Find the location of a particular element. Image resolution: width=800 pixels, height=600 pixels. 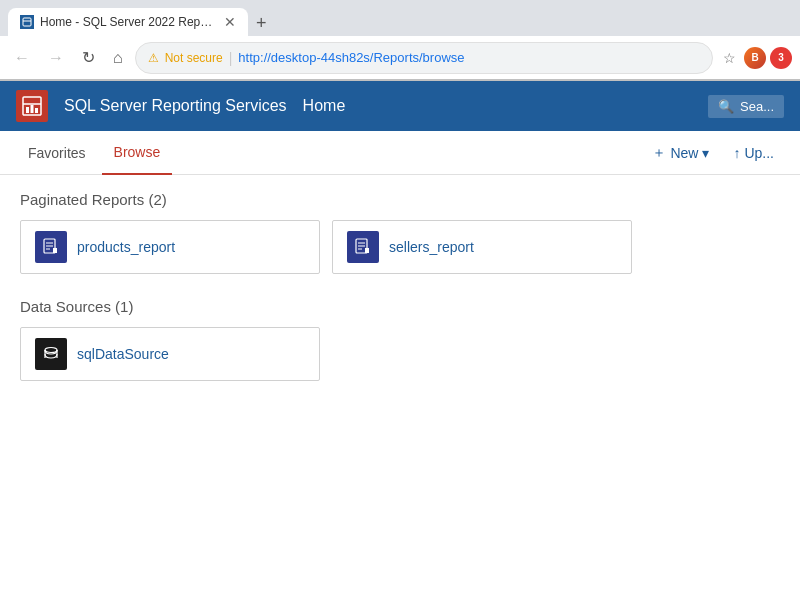

datasource-card-sql: sqlDataSource is located at coordinates (170, 354).